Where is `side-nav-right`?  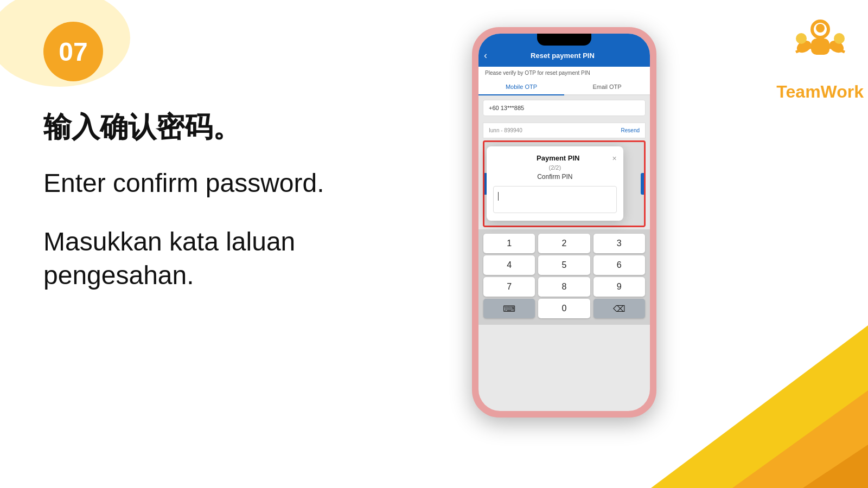 side-nav-right is located at coordinates (642, 184).